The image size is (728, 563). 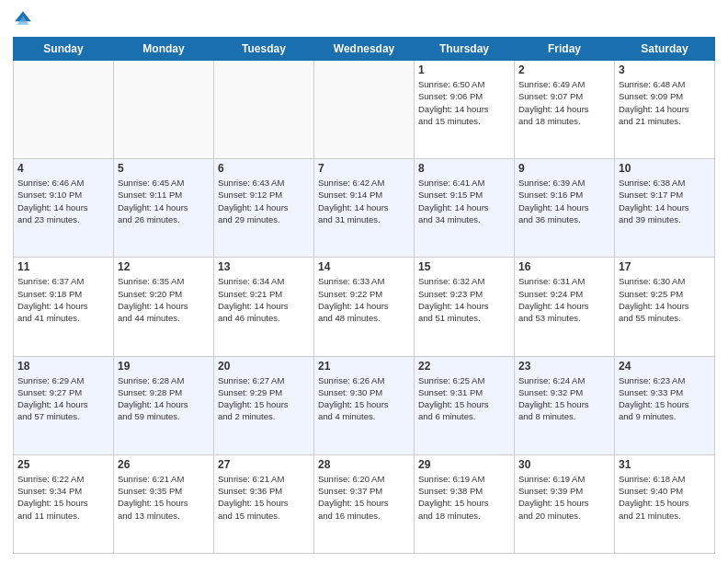 I want to click on calendar-cell: 25Sunrise: 6:22 AM Sunset: 9:34 PM Dayli…, so click(x=64, y=504).